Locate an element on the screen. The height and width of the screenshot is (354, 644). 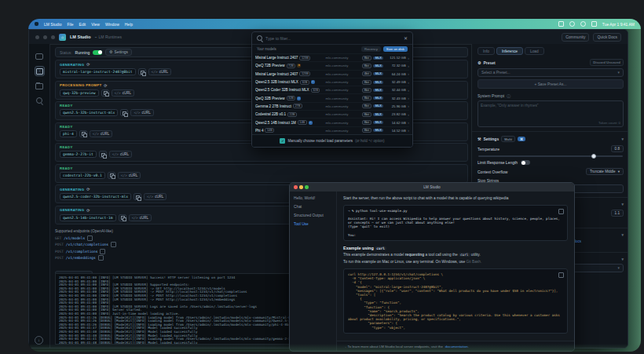
settings-mode-icon: ⌘ is located at coordinates (521, 139).